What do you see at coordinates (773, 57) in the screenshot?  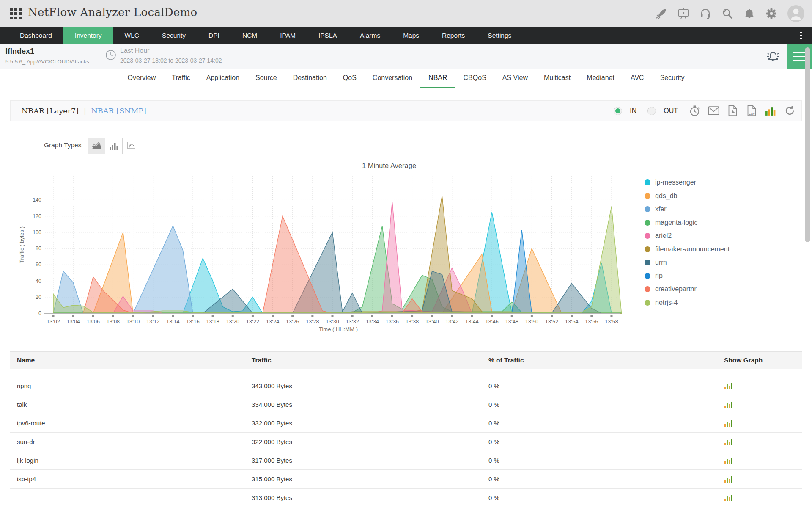 I see `alert-bell-icon` at bounding box center [773, 57].